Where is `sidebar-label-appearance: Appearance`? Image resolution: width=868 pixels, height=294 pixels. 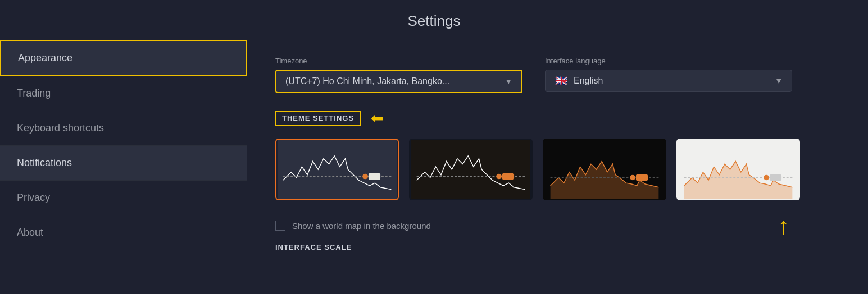
sidebar-label-appearance: Appearance is located at coordinates (45, 58).